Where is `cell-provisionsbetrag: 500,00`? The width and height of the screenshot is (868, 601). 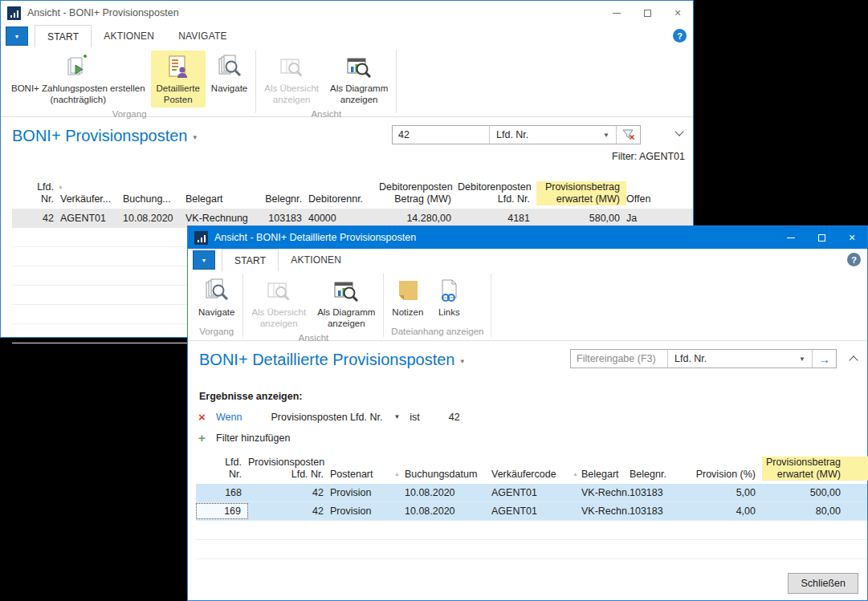 cell-provisionsbetrag: 500,00 is located at coordinates (815, 493).